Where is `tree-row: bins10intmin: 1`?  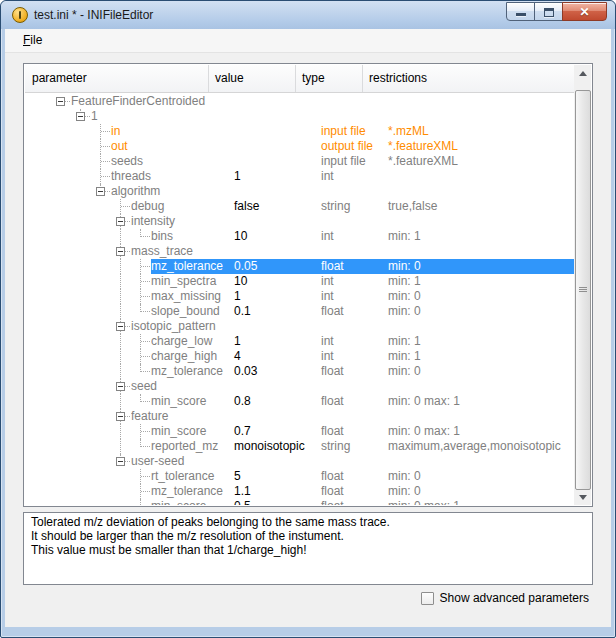
tree-row: bins10intmin: 1 is located at coordinates (300, 236).